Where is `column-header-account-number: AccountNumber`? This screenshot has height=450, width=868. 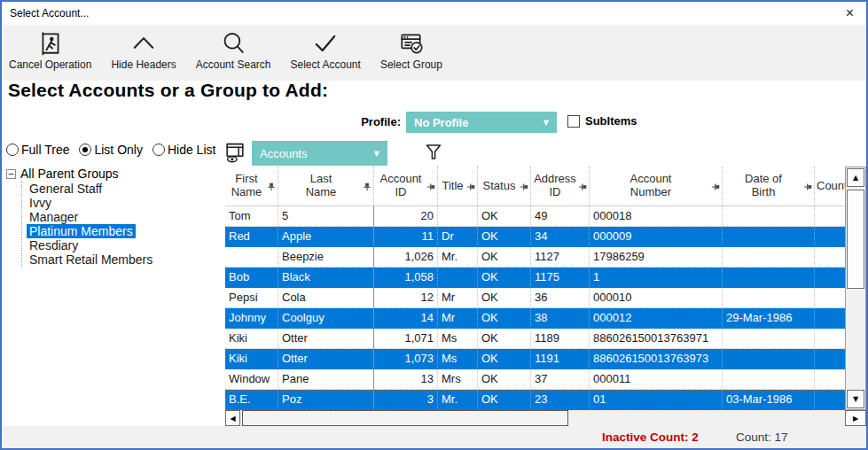
column-header-account-number: AccountNumber is located at coordinates (656, 186).